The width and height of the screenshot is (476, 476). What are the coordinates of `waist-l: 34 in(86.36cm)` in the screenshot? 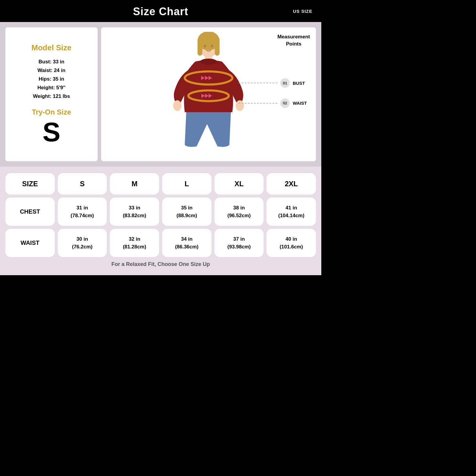 It's located at (187, 243).